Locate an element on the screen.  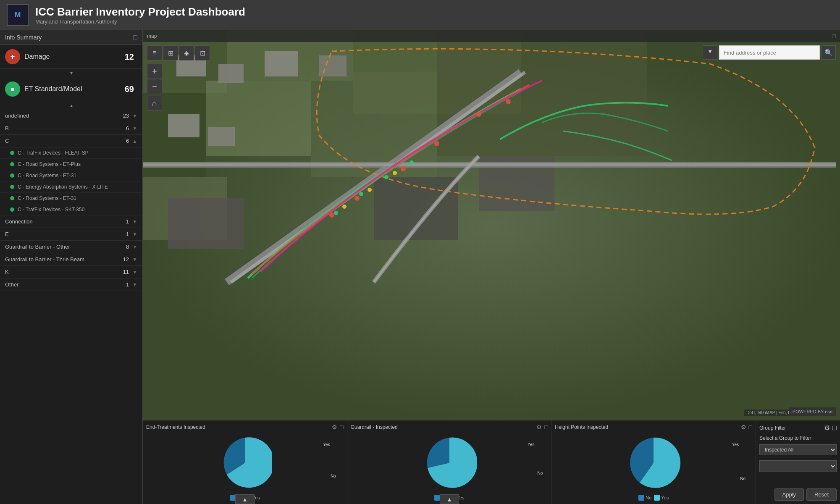
group-filter-select-row: Inspected All is located at coordinates (798, 450).